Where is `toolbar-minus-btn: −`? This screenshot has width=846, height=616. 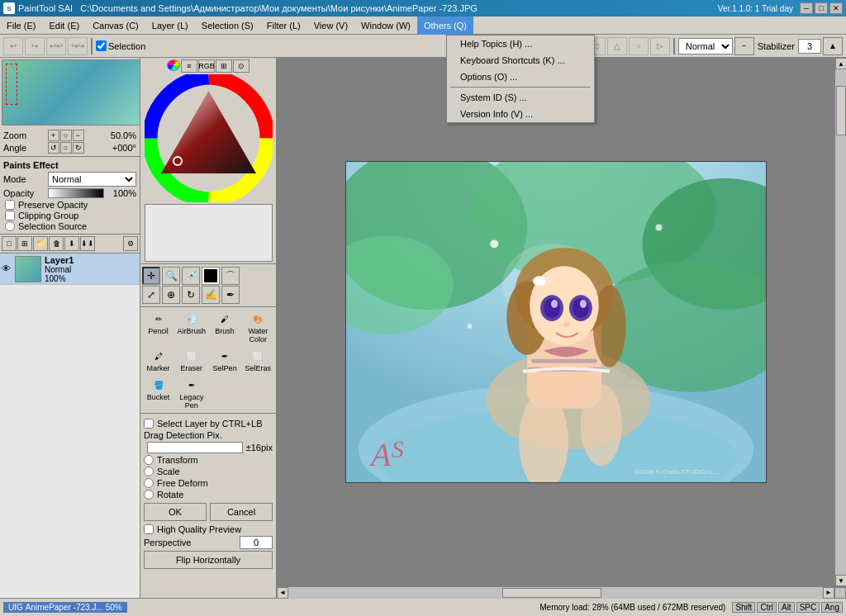 toolbar-minus-btn: − is located at coordinates (744, 46).